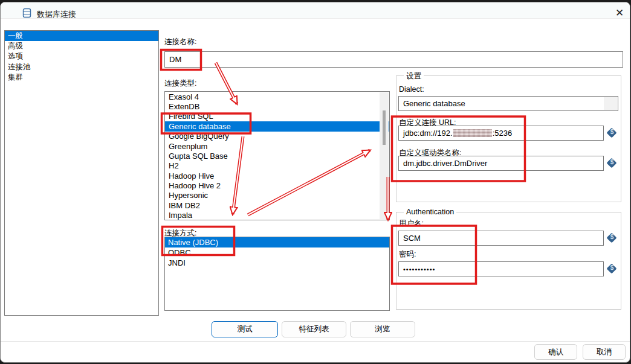  I want to click on authentication-group: Authentication, so click(509, 261).